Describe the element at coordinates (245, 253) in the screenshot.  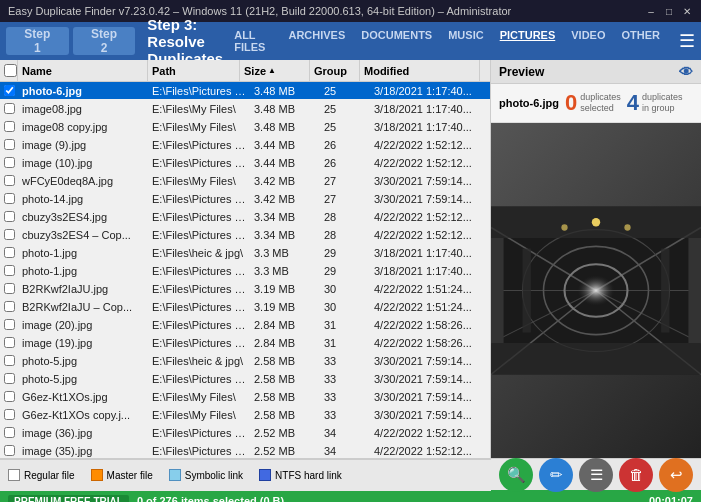
I see `table-row: photo-1.jpg E:\Files\heic & jpg\ 3.3 MB …` at that location.